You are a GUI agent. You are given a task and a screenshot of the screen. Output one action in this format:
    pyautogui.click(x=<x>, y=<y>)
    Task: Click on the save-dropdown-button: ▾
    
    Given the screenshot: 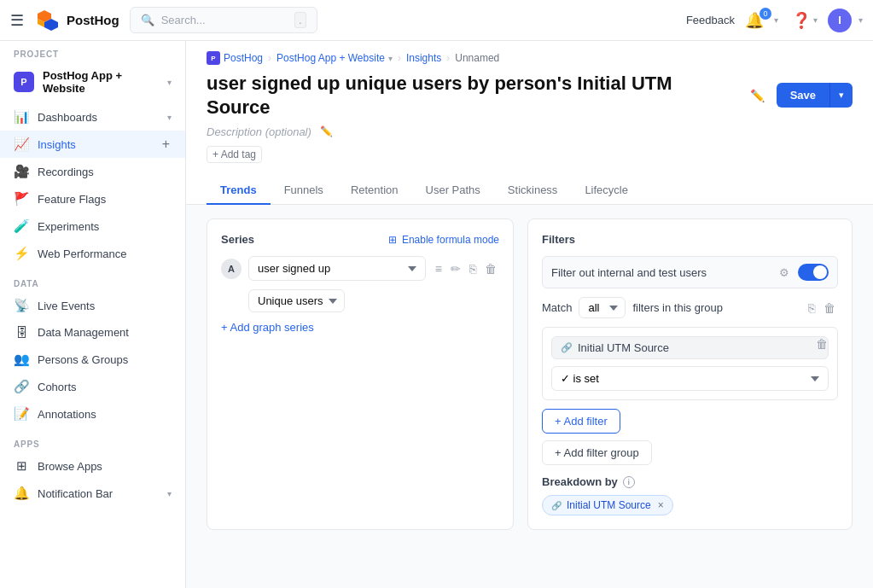 What is the action you would take?
    pyautogui.click(x=841, y=96)
    